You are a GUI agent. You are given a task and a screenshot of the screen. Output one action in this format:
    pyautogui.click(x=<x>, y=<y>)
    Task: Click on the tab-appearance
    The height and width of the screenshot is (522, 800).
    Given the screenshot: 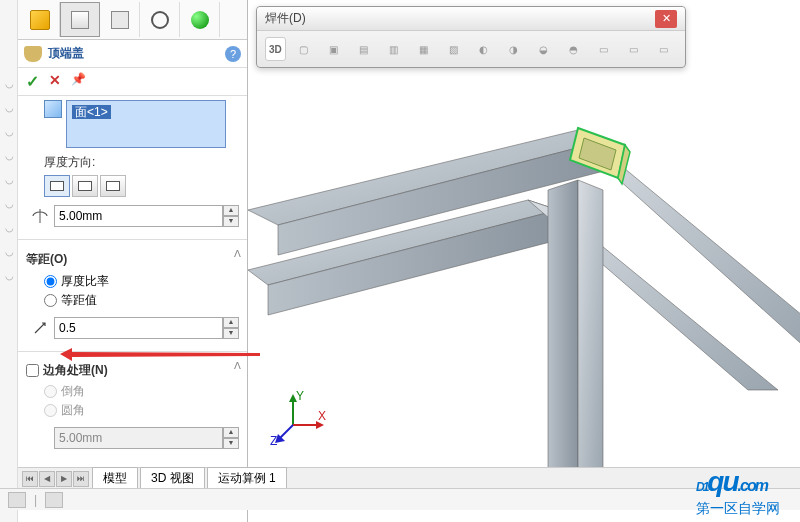 What is the action you would take?
    pyautogui.click(x=200, y=20)
    